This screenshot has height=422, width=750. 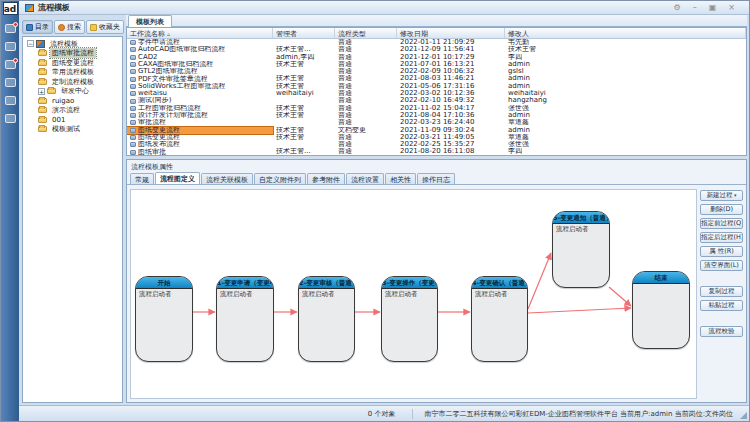 What do you see at coordinates (732, 8) in the screenshot?
I see `close-icon: ×` at bounding box center [732, 8].